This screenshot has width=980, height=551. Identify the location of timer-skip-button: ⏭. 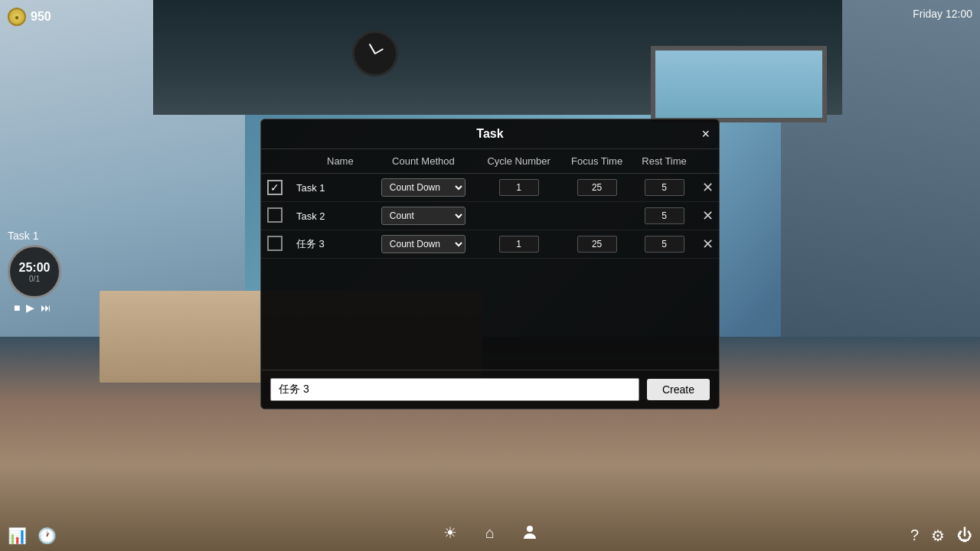
(46, 308).